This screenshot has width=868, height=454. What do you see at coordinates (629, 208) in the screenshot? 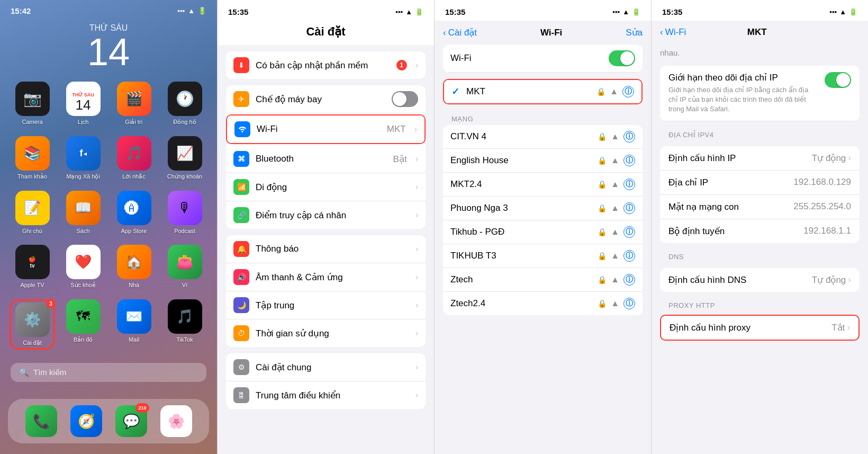
I see `phuongnga-info-button: ⓘ` at bounding box center [629, 208].